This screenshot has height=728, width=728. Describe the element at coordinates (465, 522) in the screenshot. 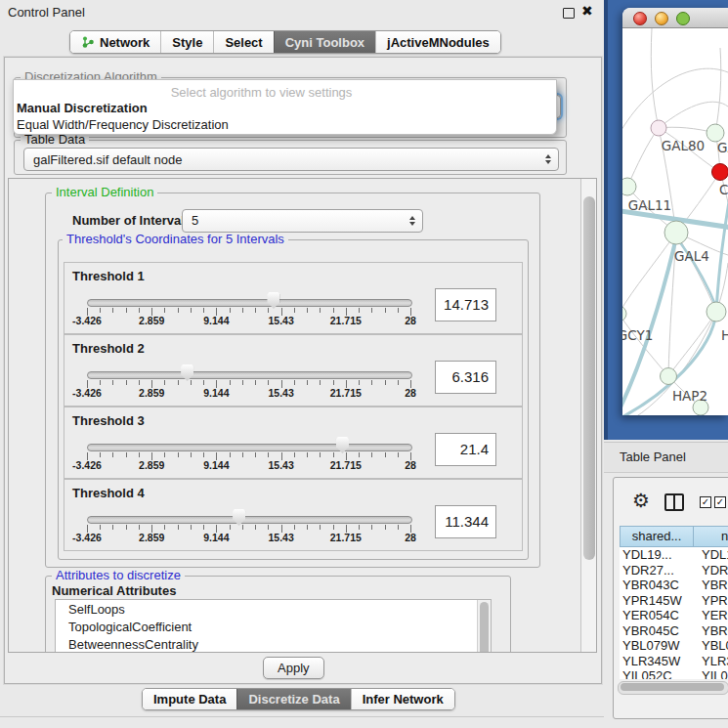

I see `threshold-4-value: 11.344` at that location.